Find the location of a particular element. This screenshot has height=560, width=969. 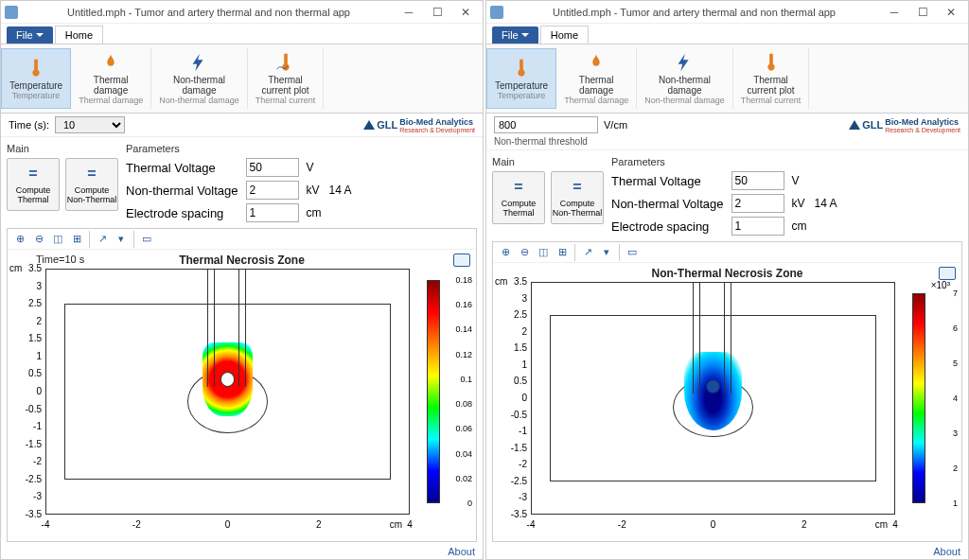

threshold-input is located at coordinates (546, 125).